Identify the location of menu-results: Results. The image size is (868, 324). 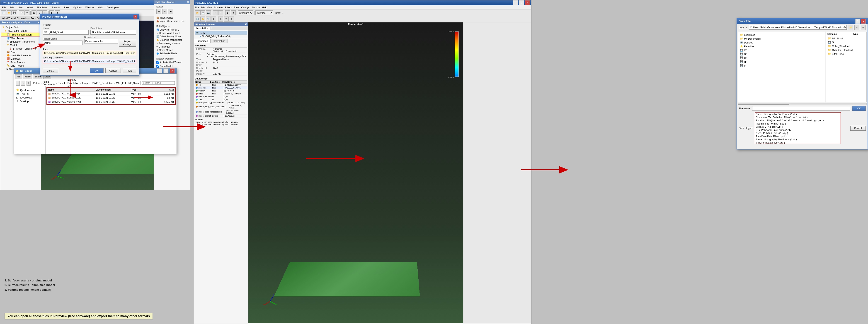
(56, 7).